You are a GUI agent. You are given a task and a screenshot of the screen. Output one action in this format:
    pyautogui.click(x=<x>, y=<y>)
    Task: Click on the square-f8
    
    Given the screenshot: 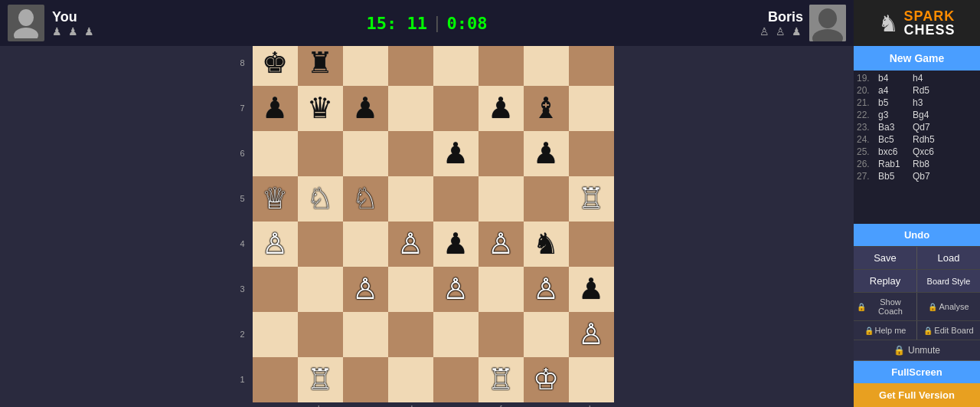 What is the action you would take?
    pyautogui.click(x=501, y=66)
    